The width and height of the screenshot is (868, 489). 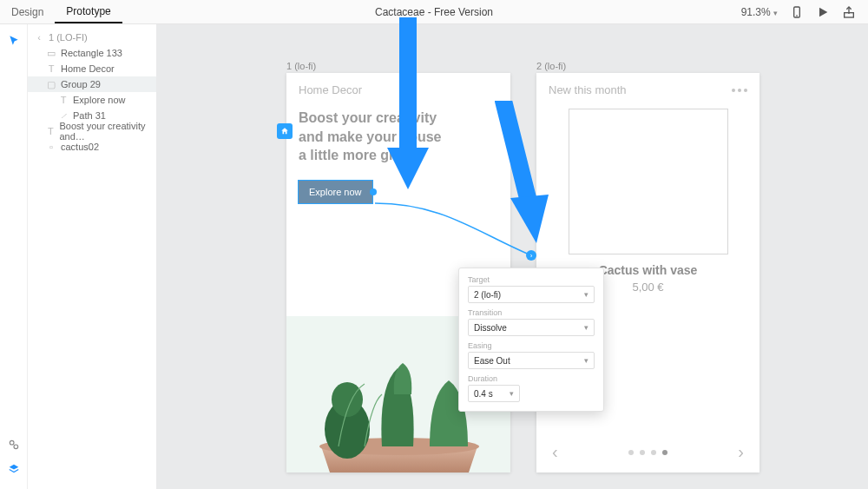 I want to click on pager-dots, so click(x=648, y=453).